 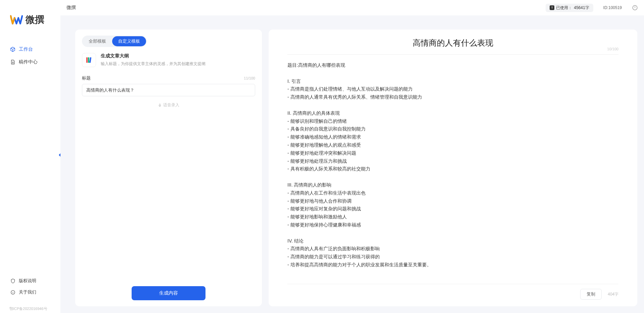 What do you see at coordinates (71, 8) in the screenshot?
I see `page-title: 微撰` at bounding box center [71, 8].